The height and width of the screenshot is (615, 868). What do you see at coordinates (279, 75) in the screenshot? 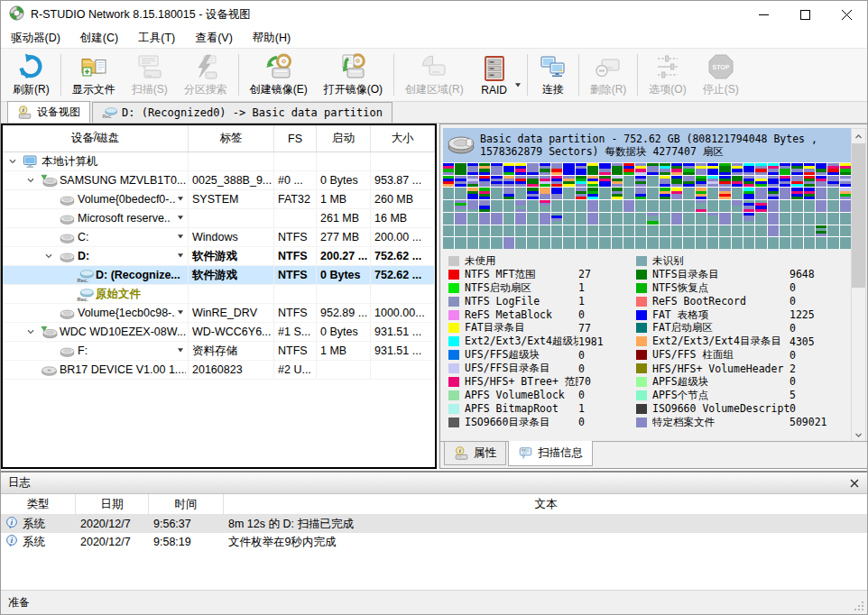
I see `toolbar-button-create-image: 创建镜像(E)` at bounding box center [279, 75].